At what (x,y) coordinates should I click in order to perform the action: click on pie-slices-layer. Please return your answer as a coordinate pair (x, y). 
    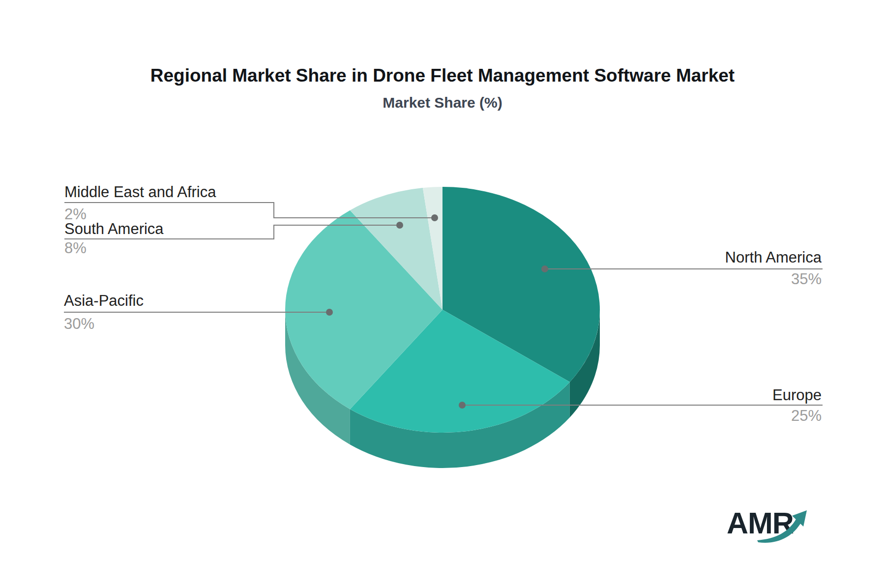
    Looking at the image, I should click on (442, 310).